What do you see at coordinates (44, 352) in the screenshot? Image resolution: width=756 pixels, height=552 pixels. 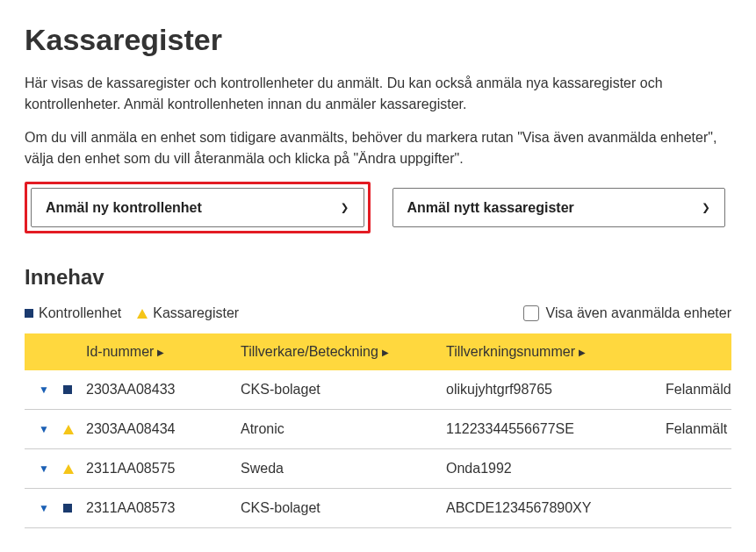 I see `col-toggle-header` at bounding box center [44, 352].